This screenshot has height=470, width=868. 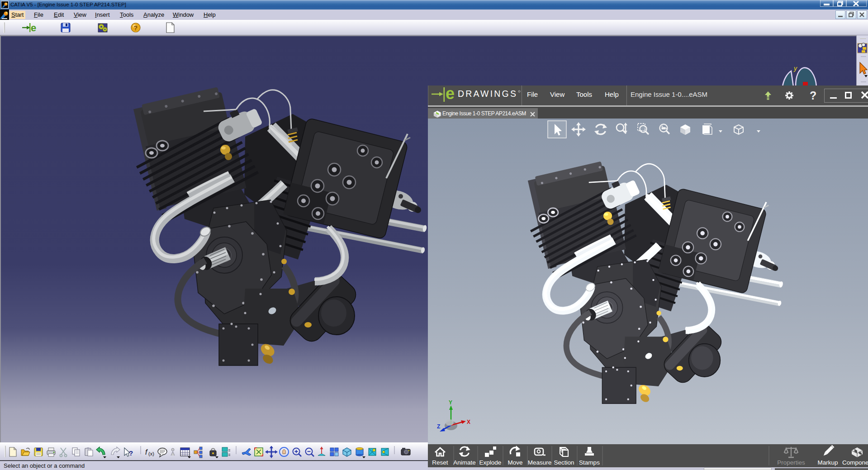 I want to click on svg-text: Y, so click(x=451, y=403).